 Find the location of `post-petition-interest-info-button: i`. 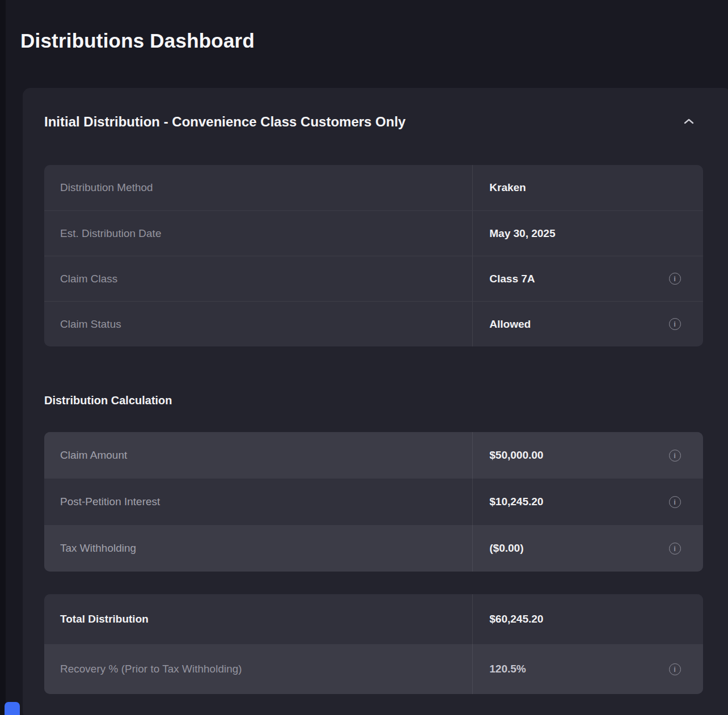

post-petition-interest-info-button: i is located at coordinates (675, 502).